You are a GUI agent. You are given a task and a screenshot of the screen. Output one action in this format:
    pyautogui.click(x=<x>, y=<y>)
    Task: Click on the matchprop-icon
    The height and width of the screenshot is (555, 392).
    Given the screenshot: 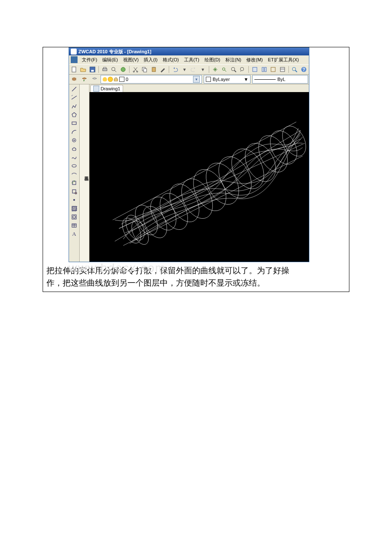 What is the action you would take?
    pyautogui.click(x=163, y=69)
    